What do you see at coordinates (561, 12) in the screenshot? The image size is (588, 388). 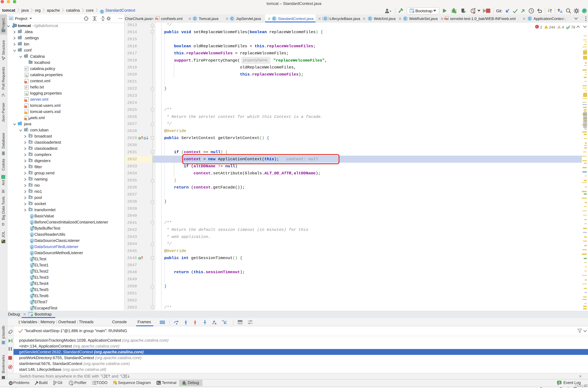 I see `svg-text: A` at bounding box center [561, 12].